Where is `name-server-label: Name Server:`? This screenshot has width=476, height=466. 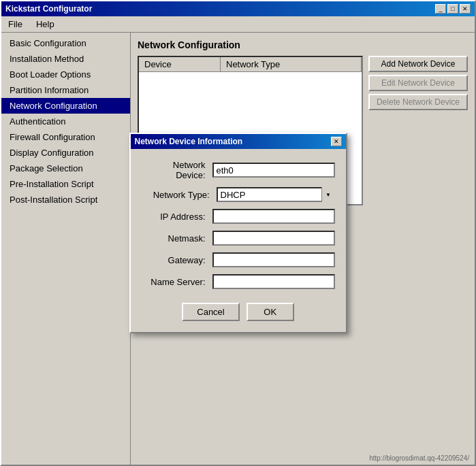
name-server-label: Name Server: is located at coordinates (177, 282).